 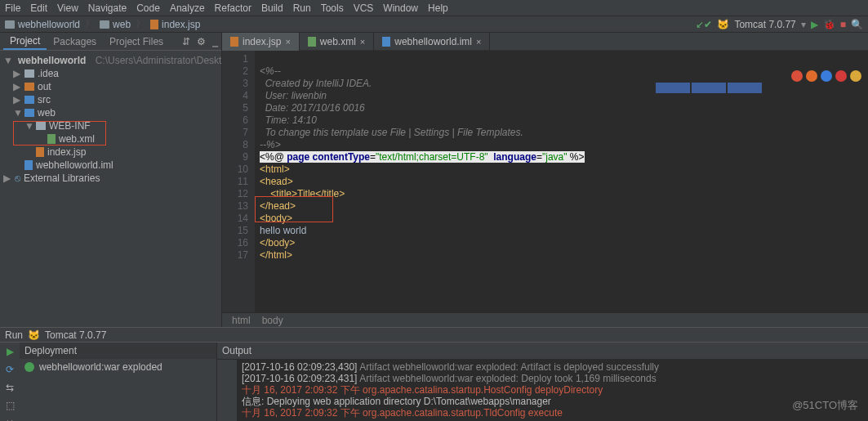 What do you see at coordinates (75, 165) in the screenshot?
I see `tree-item-iml: webhelloworld.iml` at bounding box center [75, 165].